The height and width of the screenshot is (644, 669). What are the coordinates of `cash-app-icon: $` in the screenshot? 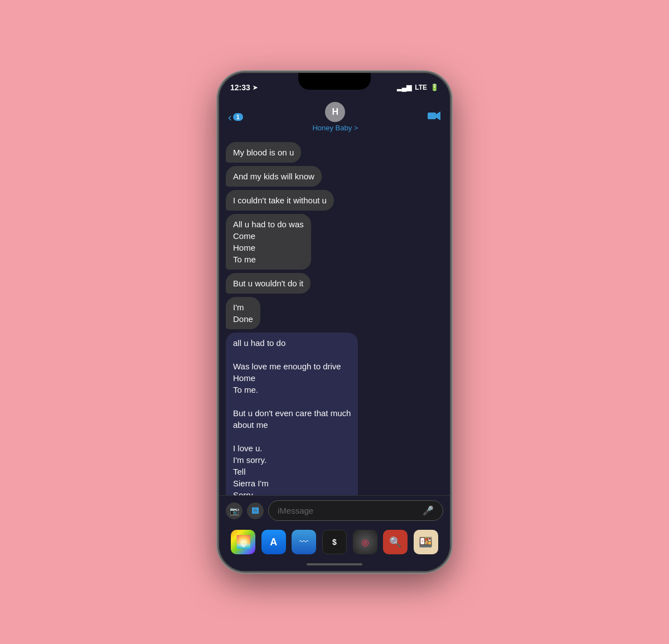 It's located at (334, 542).